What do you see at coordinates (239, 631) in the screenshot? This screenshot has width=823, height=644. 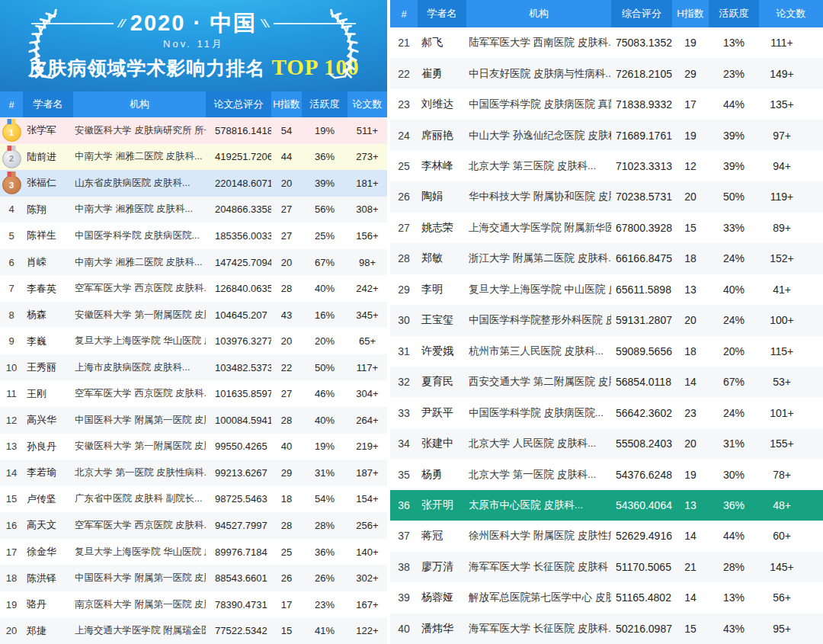 I see `score-value: 77522.5342` at bounding box center [239, 631].